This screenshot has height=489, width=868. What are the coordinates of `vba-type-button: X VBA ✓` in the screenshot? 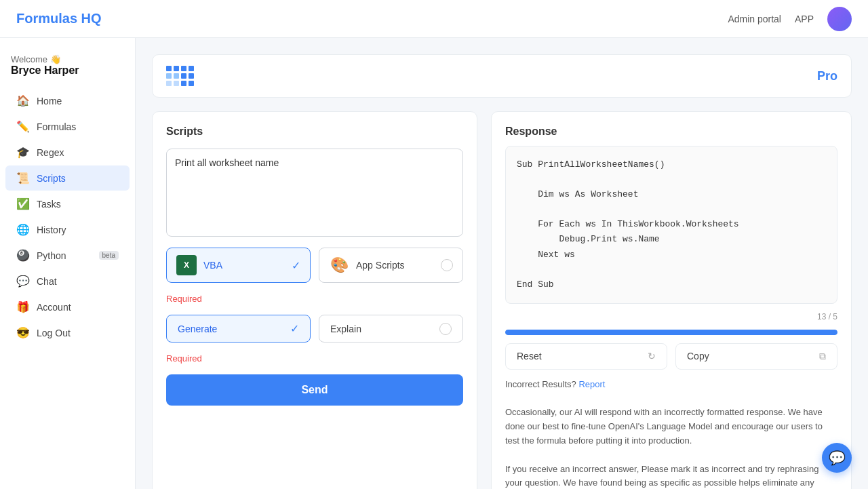 It's located at (239, 265).